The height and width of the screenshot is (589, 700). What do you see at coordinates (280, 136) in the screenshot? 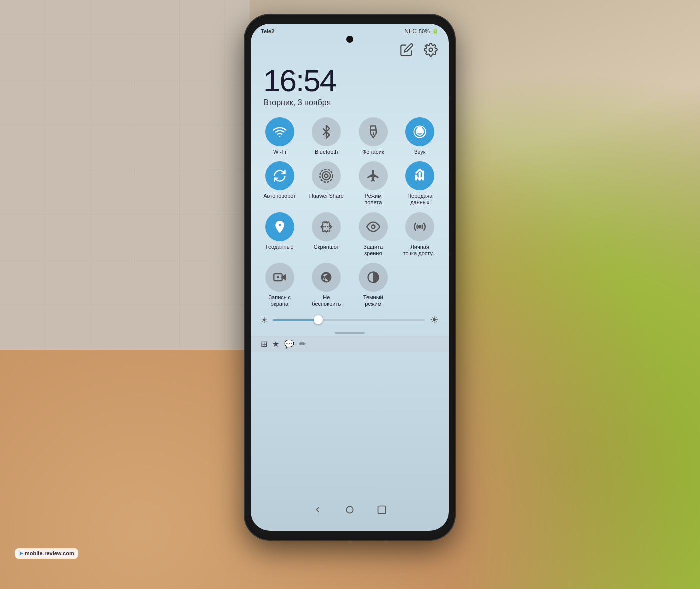
I see `qs-wifi: Wi-Fi` at bounding box center [280, 136].